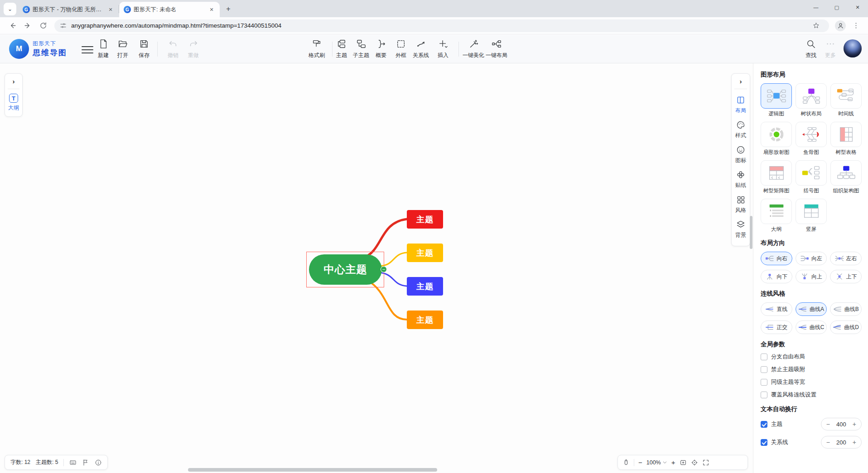 The image size is (868, 473). What do you see at coordinates (442, 26) in the screenshot?
I see `address-bar: anygraphanywhere.com/automap/mindmap.htm…` at bounding box center [442, 26].